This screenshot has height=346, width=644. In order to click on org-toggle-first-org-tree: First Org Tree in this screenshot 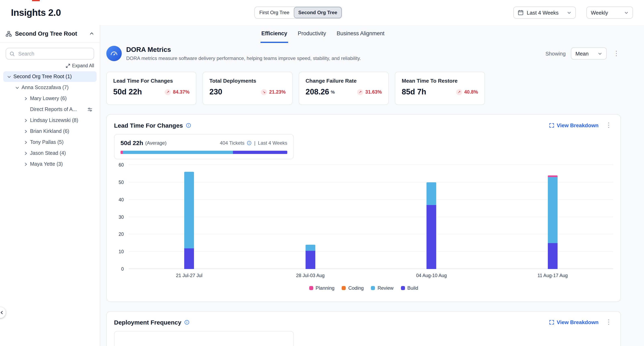, I will do `click(274, 12)`.